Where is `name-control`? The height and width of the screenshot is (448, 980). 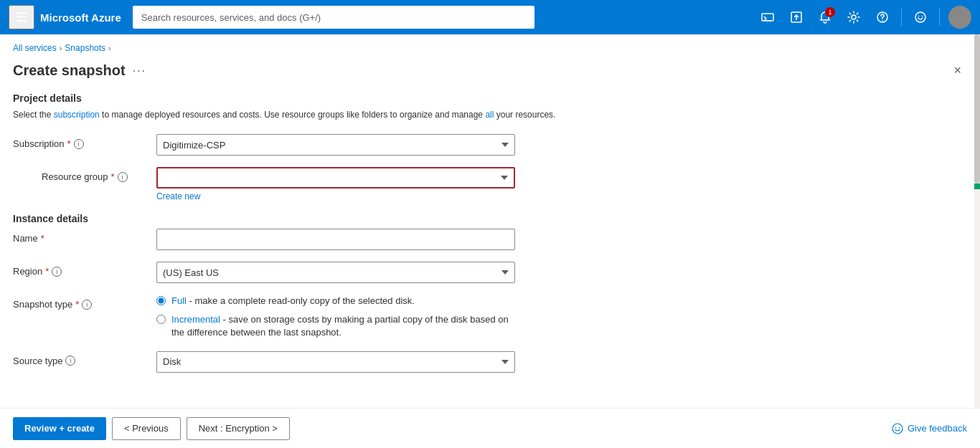
name-control is located at coordinates (336, 239).